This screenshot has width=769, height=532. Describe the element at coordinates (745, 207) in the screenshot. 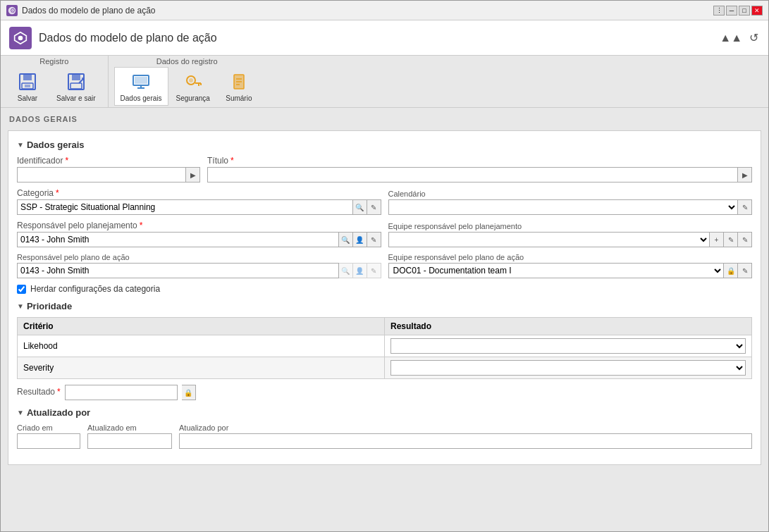

I see `btn-calendario-edit: ✎` at that location.